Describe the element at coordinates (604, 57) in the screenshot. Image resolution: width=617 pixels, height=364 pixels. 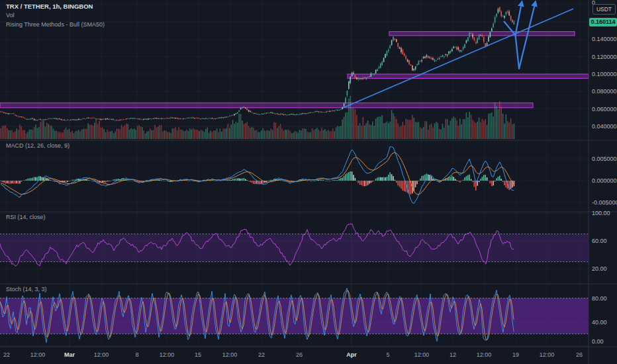
I see `price-tick: 0.120000` at that location.